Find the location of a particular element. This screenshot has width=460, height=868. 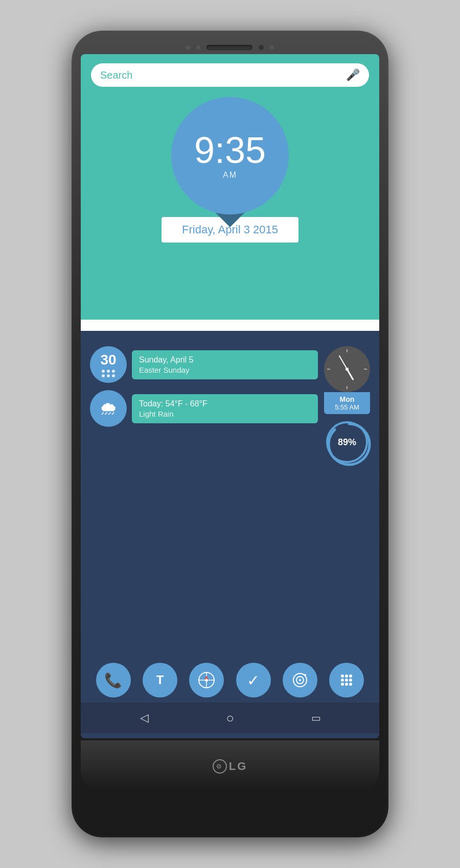

analog-clock-face is located at coordinates (347, 369).